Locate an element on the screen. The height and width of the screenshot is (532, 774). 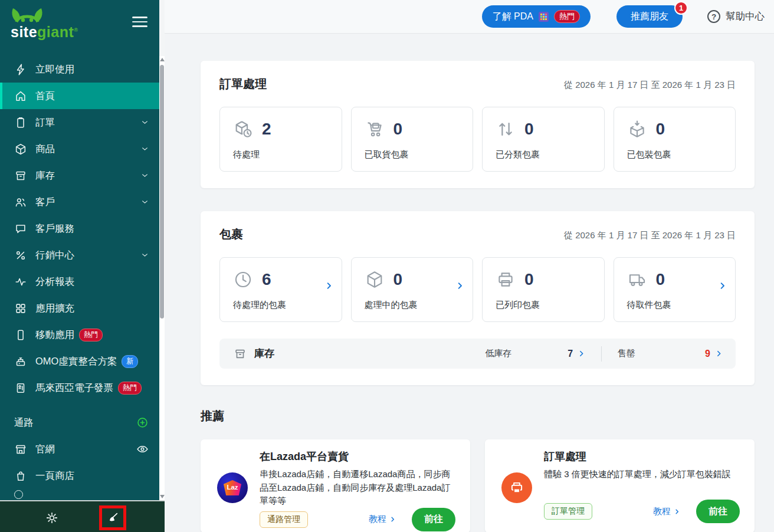
activity-icon is located at coordinates (21, 282).